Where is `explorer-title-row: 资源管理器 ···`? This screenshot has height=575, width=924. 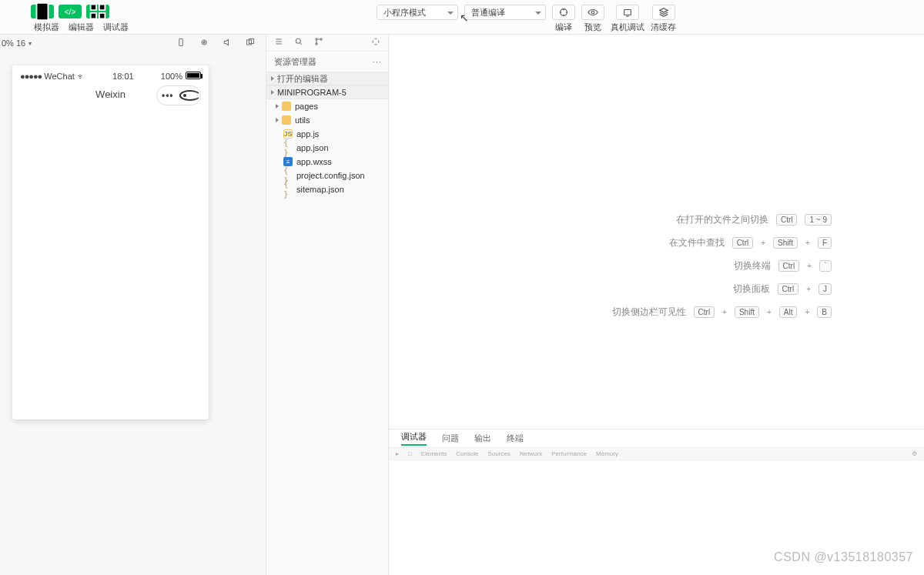
explorer-title-row: 资源管理器 ··· is located at coordinates (327, 62).